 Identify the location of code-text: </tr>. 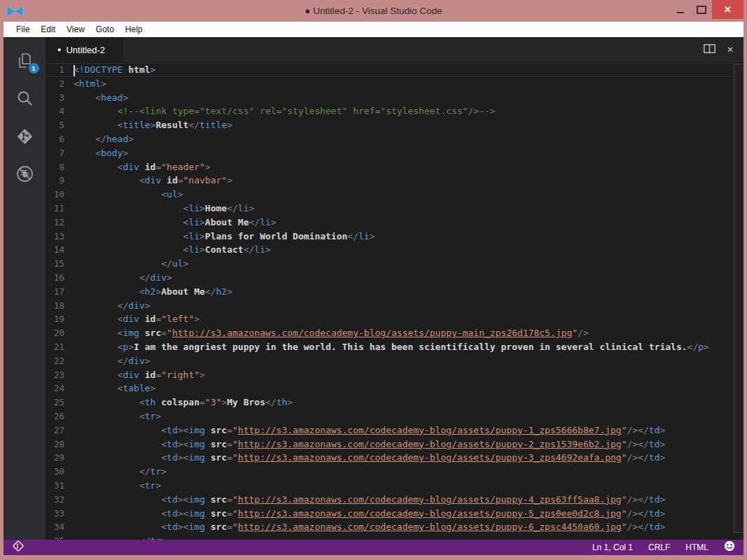
(120, 537).